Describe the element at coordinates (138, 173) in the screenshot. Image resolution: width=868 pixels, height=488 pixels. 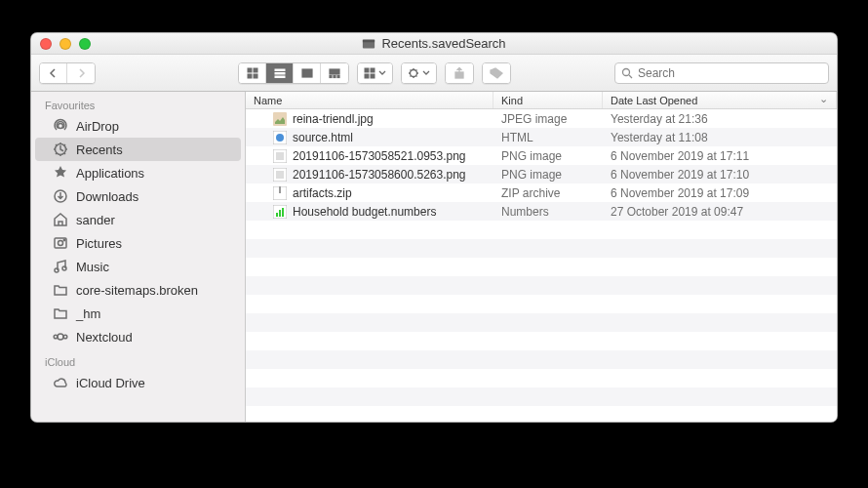
I see `sidebar-item-applications: Applications` at that location.